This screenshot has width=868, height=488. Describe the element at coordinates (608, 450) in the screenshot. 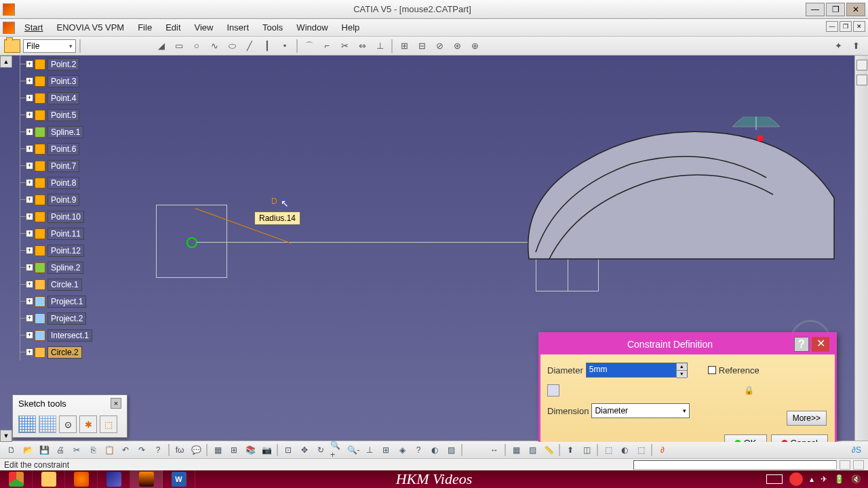

I see `wb2-icon: ⬚` at that location.